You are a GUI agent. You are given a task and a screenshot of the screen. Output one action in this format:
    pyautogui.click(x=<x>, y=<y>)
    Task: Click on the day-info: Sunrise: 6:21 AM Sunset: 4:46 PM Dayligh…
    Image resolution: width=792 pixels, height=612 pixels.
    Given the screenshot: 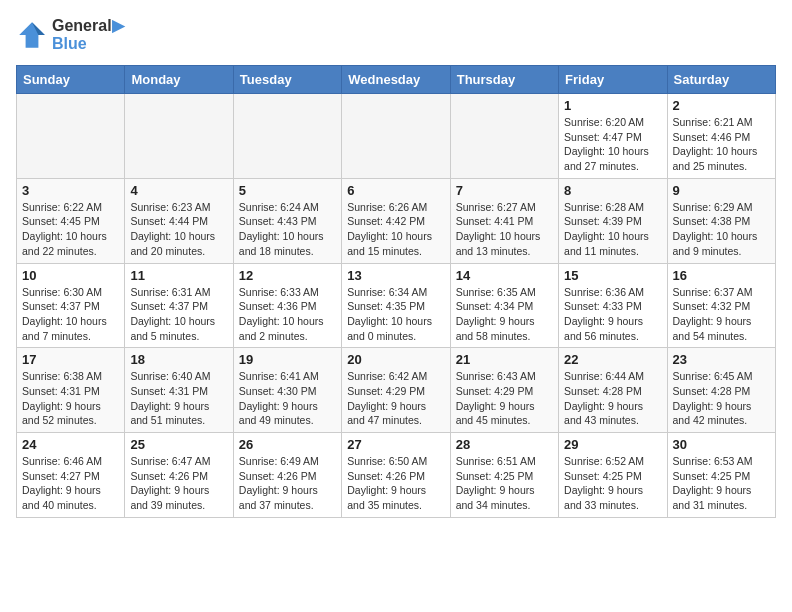 What is the action you would take?
    pyautogui.click(x=722, y=144)
    